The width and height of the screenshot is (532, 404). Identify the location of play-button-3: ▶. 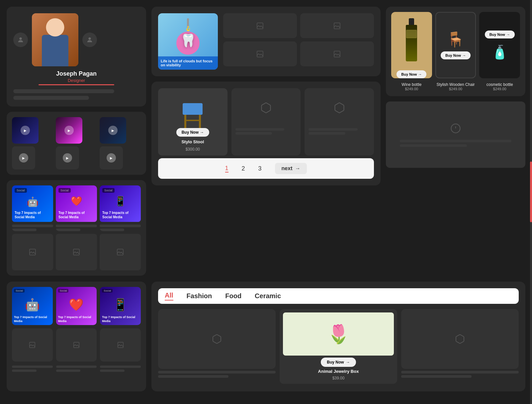
(113, 130).